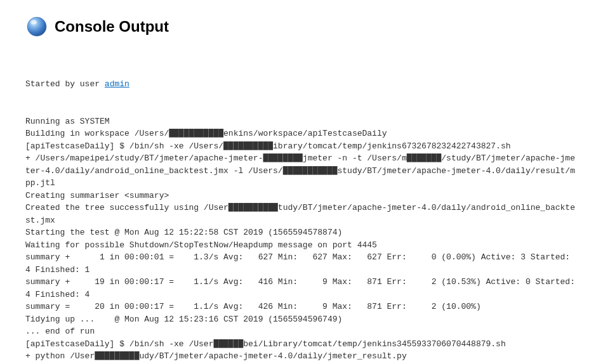 This screenshot has height=364, width=603. I want to click on console-line: summary + 19 in 00:00:17 = 1.1/s Avg: 41…, so click(302, 288).